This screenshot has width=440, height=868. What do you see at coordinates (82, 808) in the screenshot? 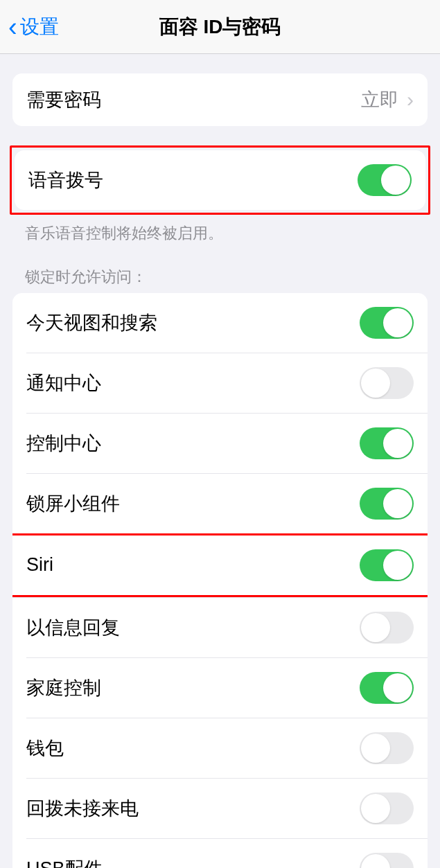
I see `allow-access-label: 回拨未接来电` at bounding box center [82, 808].